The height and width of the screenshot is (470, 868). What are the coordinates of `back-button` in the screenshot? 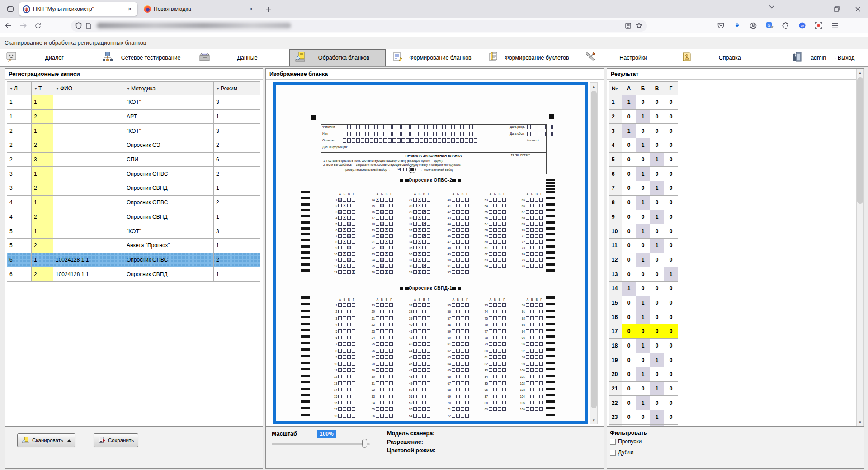 It's located at (8, 26).